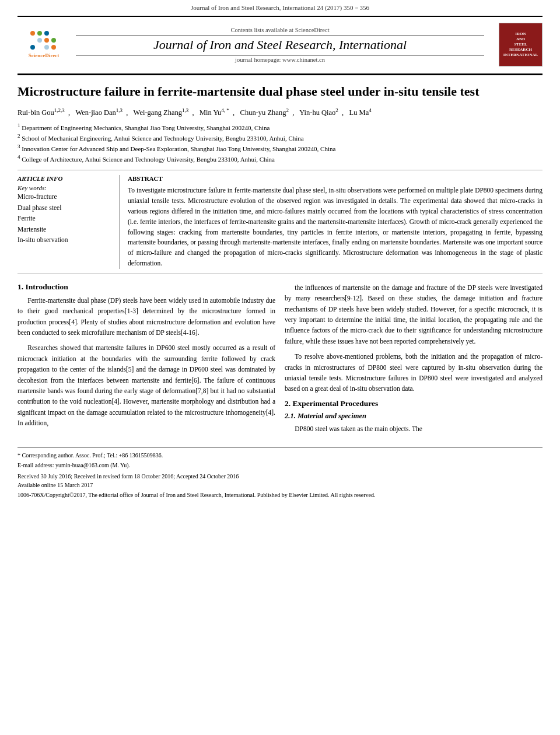 This screenshot has width=560, height=735. Describe the element at coordinates (335, 228) in the screenshot. I see `abstract-text: To investigate microstructure failure in…` at that location.